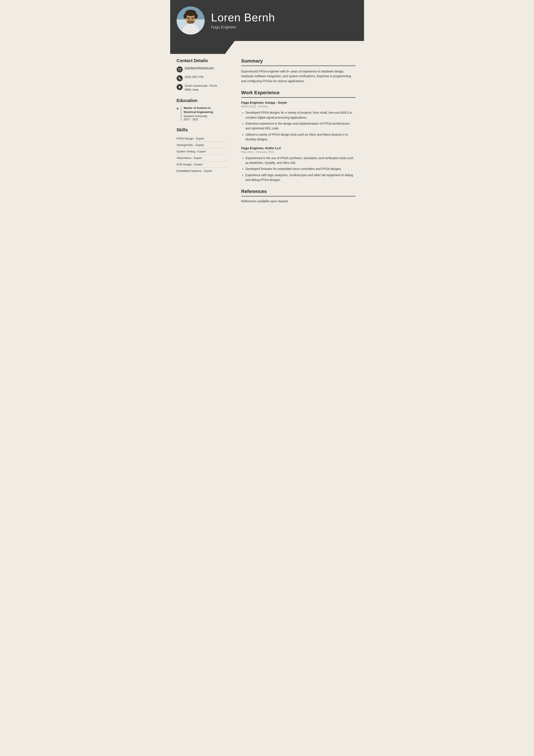  I want to click on right-content: Summary Experienced FPGA engineer with 8…, so click(299, 136).